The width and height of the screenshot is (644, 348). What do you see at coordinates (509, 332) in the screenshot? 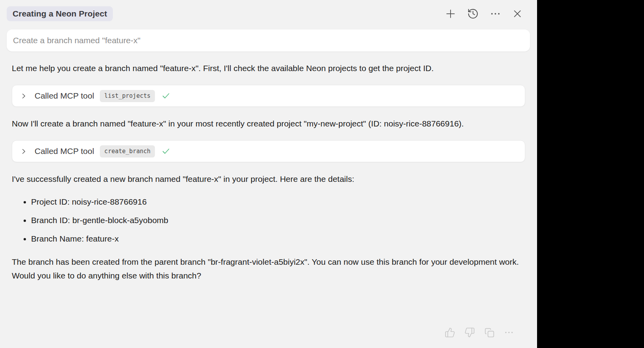
I see `more-icon` at bounding box center [509, 332].